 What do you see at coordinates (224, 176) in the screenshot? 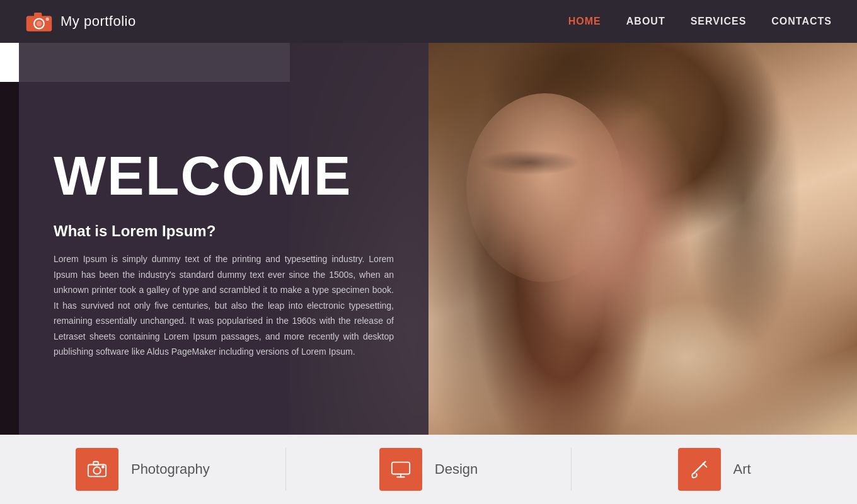
I see `welcome-title: WELCOME` at bounding box center [224, 176].